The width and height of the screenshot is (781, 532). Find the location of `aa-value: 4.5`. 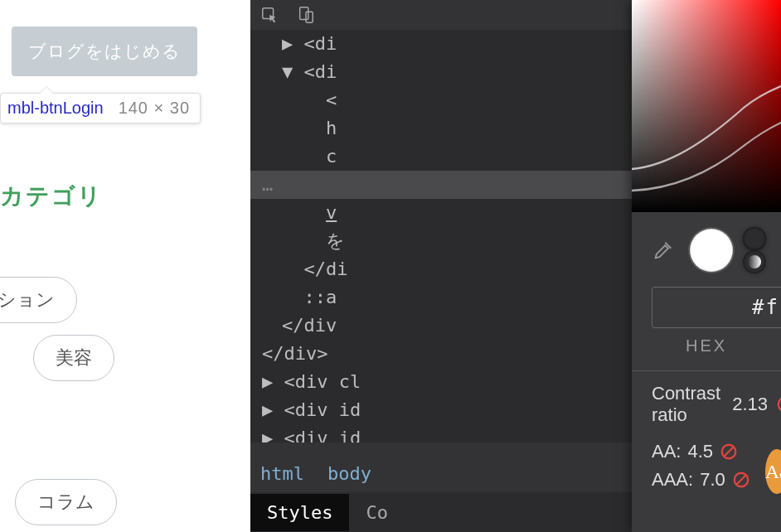

aa-value: 4.5 is located at coordinates (700, 452).